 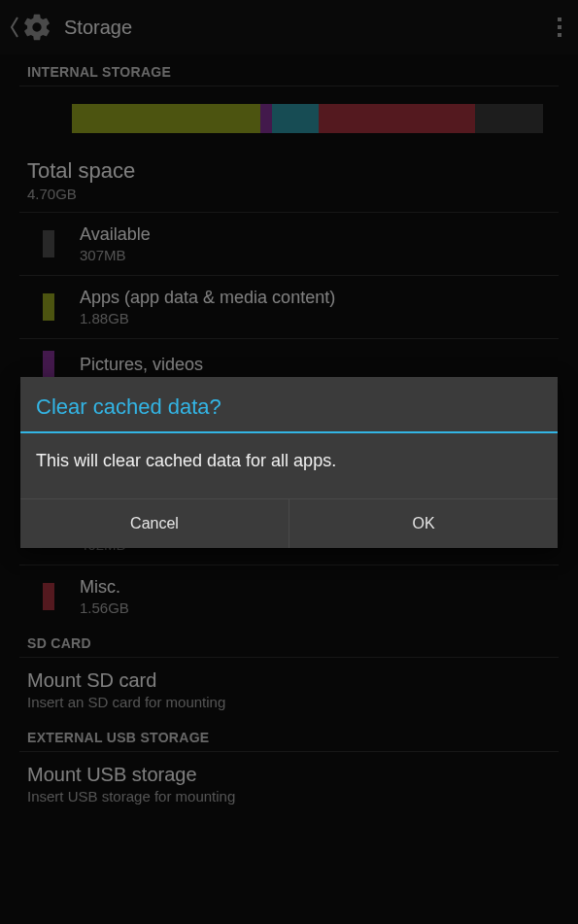 I want to click on cancel-button: Cancel, so click(x=154, y=524).